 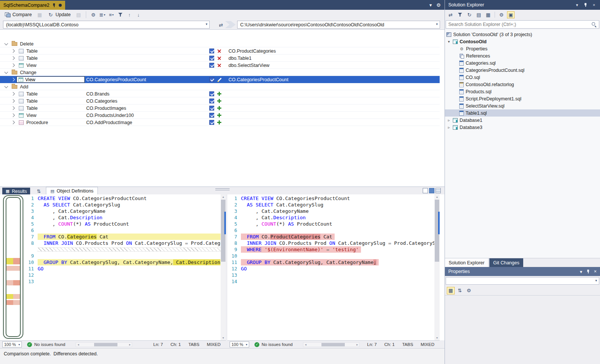 I want to click on categorized-icon: ▦, so click(x=451, y=291).